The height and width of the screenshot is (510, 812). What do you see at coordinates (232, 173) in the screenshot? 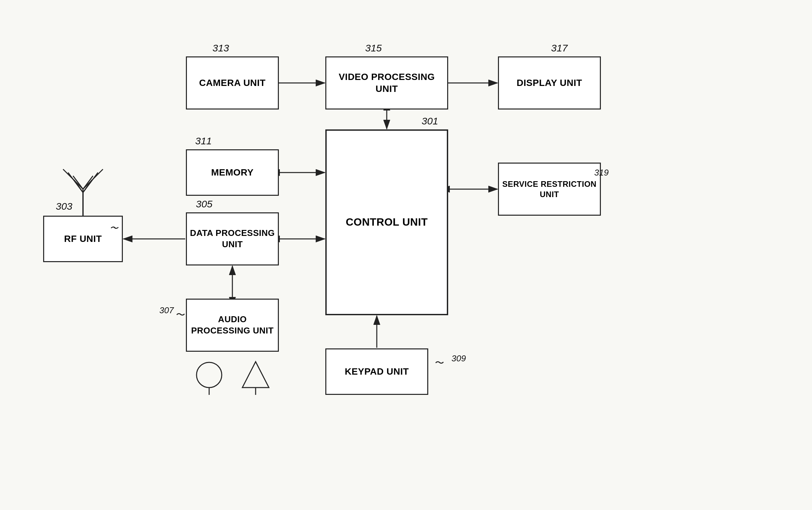
I see `memory-label: MEMORY` at bounding box center [232, 173].